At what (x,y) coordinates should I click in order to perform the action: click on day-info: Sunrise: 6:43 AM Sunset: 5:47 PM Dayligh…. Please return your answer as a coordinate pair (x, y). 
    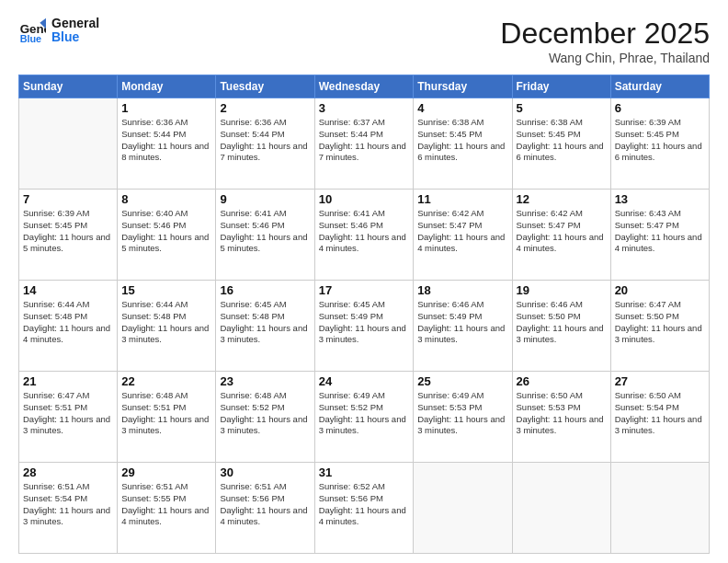
    Looking at the image, I should click on (660, 232).